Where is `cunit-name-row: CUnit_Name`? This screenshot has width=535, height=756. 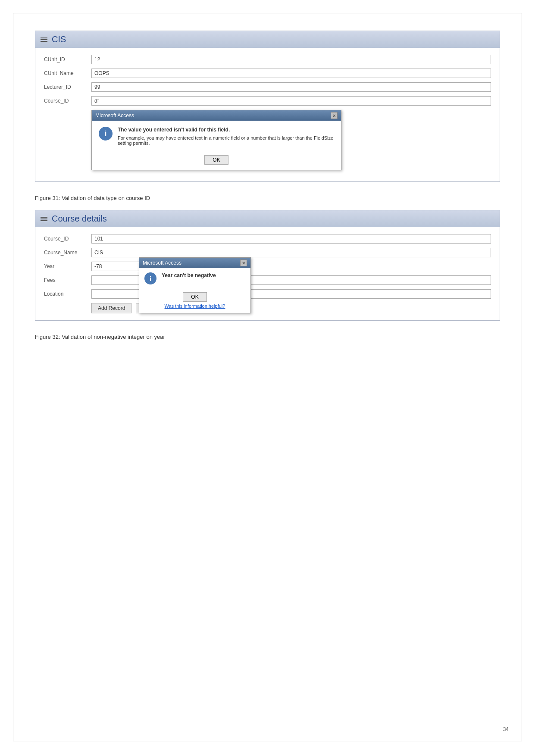 cunit-name-row: CUnit_Name is located at coordinates (267, 73).